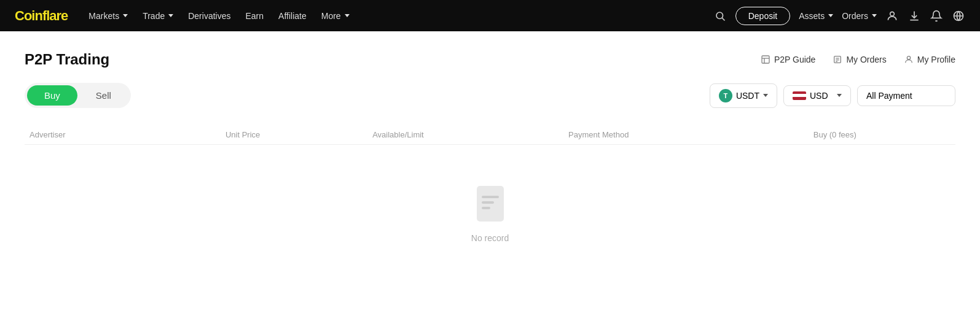 Image resolution: width=980 pixels, height=316 pixels. I want to click on empty-icon, so click(490, 204).